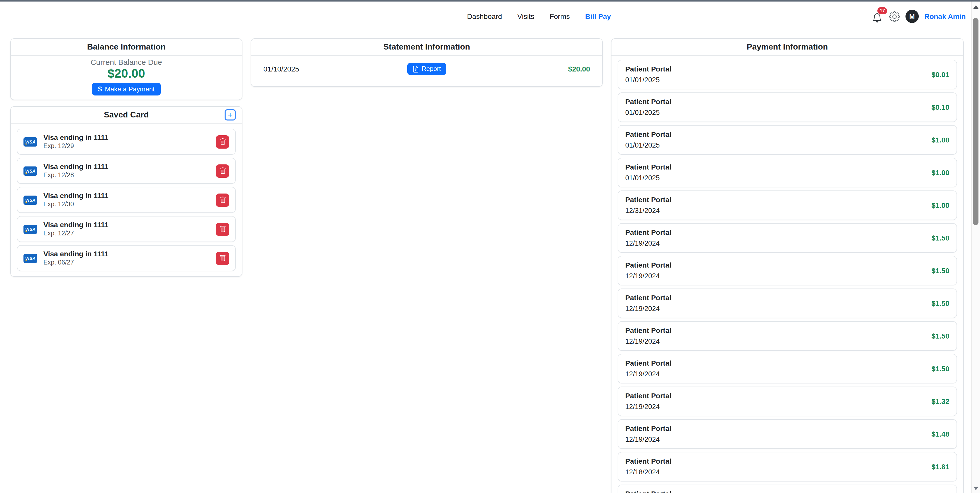 Image resolution: width=980 pixels, height=493 pixels. Describe the element at coordinates (598, 16) in the screenshot. I see `nav-bill-pay: Bill Pay` at that location.